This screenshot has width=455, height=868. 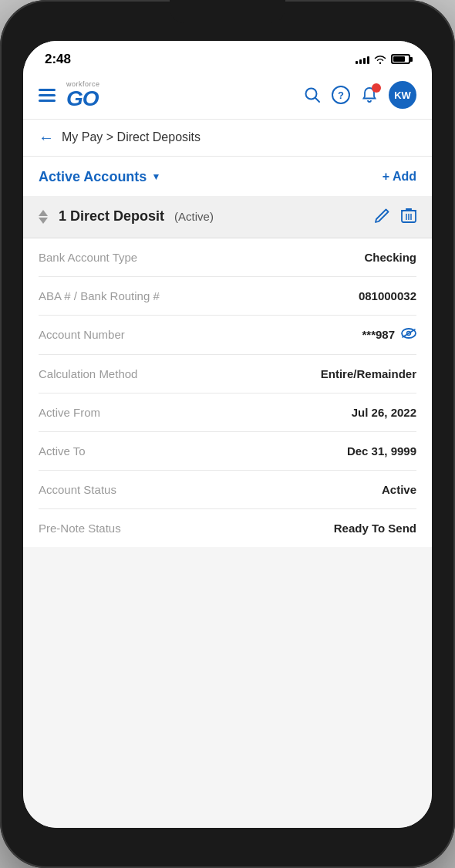 I want to click on breadcrumb-text: My Pay > Direct Deposits, so click(x=131, y=137).